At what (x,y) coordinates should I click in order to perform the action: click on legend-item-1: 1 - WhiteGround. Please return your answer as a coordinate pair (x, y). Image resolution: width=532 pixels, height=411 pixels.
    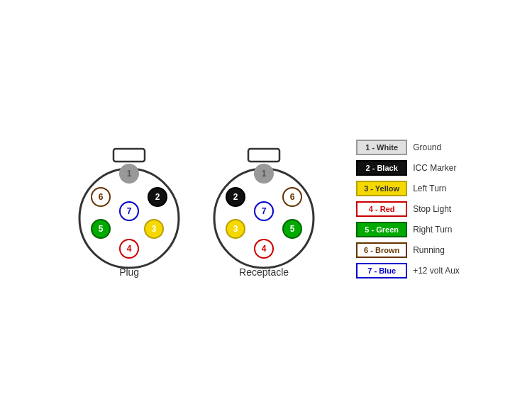
    Looking at the image, I should click on (408, 147).